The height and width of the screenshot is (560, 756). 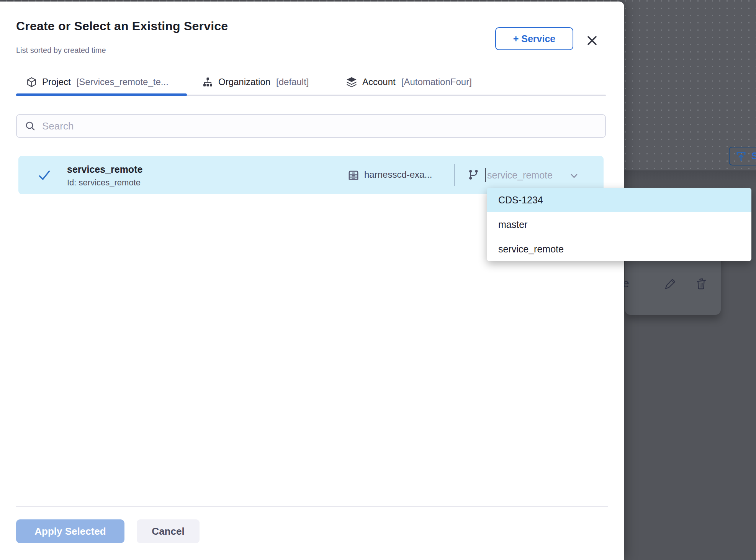 I want to click on repository-icon, so click(x=353, y=175).